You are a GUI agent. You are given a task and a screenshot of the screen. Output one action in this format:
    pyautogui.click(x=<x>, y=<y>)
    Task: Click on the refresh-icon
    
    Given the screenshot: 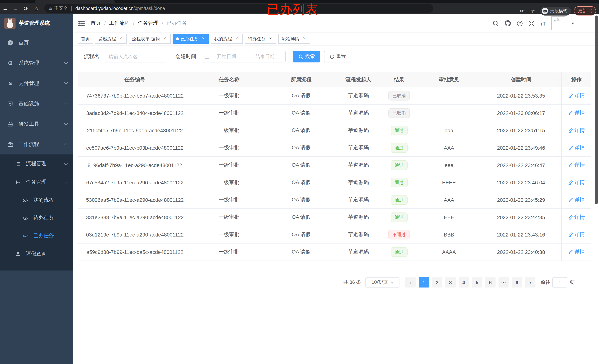 What is the action you would take?
    pyautogui.click(x=332, y=56)
    